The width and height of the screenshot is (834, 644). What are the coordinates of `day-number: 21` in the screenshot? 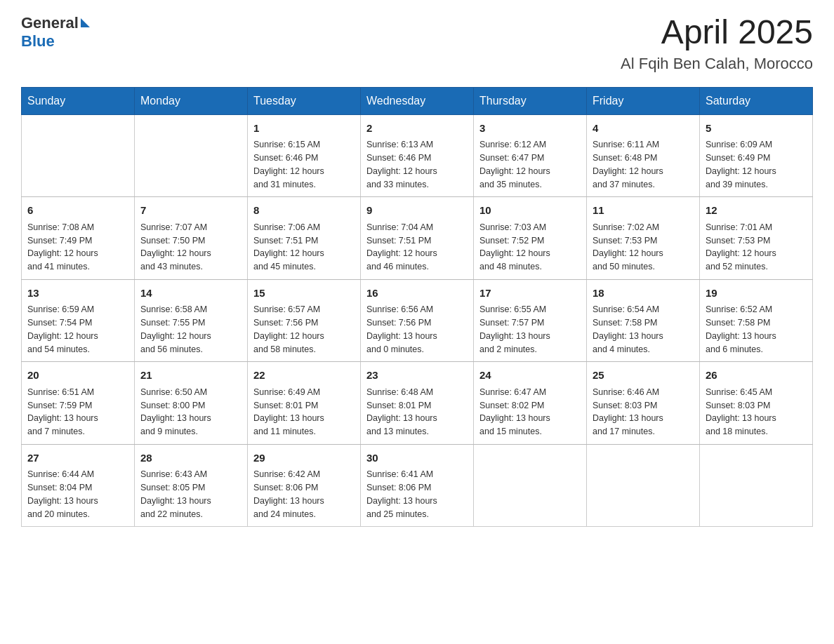 It's located at (191, 376).